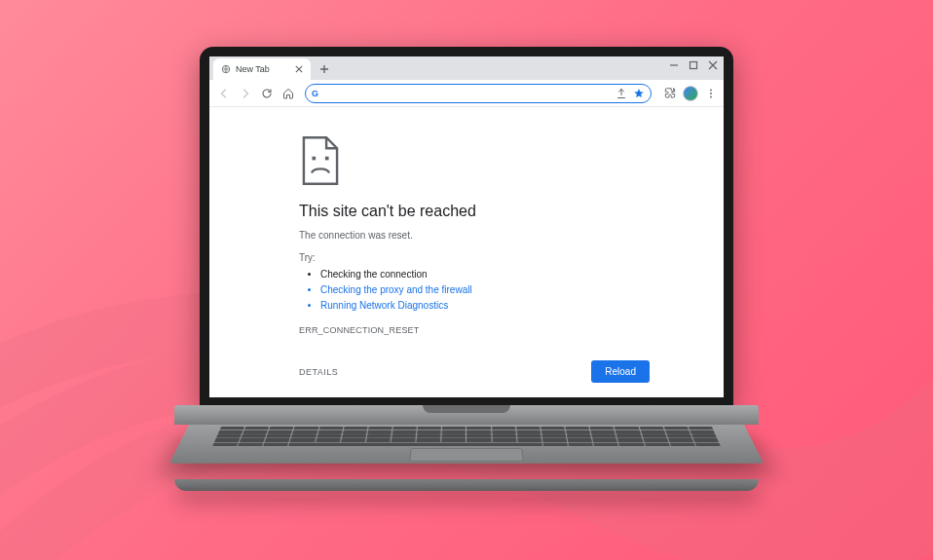 The height and width of the screenshot is (560, 933). Describe the element at coordinates (245, 93) in the screenshot. I see `arrow-right-icon` at that location.